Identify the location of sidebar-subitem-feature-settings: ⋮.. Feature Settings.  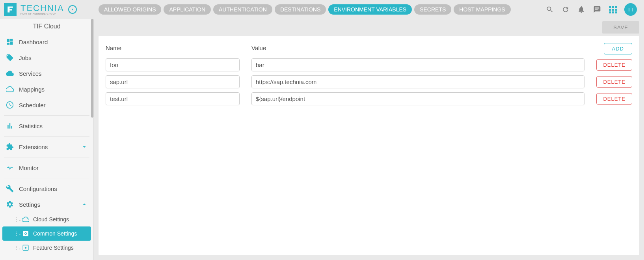
(47, 248).